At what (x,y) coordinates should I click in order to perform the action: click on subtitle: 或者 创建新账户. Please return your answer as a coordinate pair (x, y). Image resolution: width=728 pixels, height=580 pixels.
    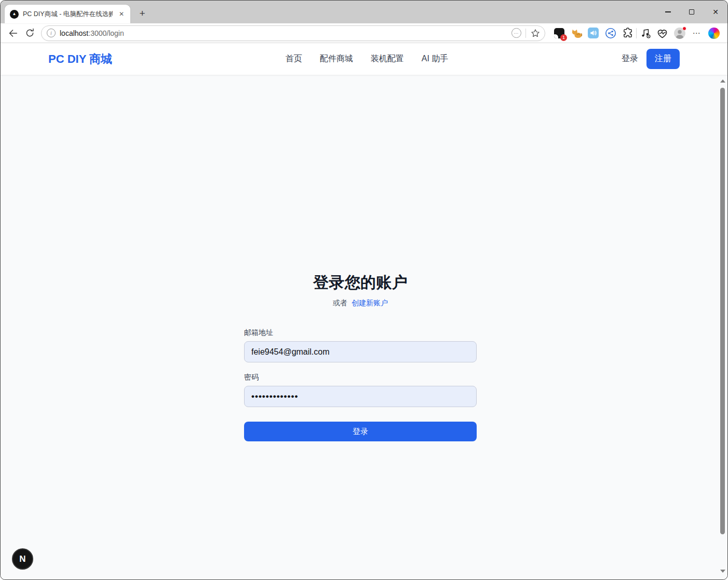
    Looking at the image, I should click on (360, 303).